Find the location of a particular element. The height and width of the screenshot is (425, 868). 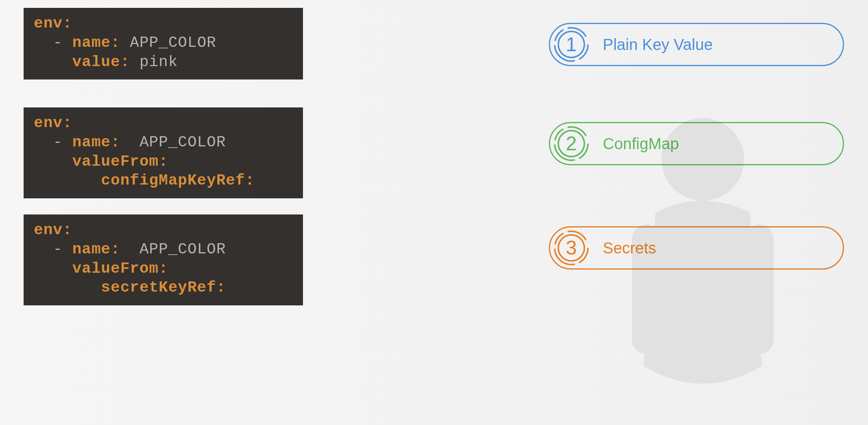

code-block-secrets: env: - name: APP_COLOR valueFrom: secret… is located at coordinates (163, 260).